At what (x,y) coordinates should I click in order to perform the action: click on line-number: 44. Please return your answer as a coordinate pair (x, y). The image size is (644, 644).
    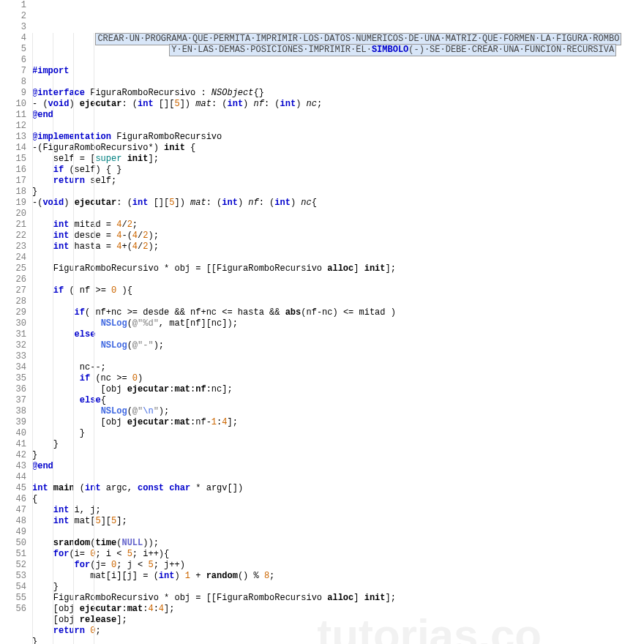
    Looking at the image, I should click on (13, 477).